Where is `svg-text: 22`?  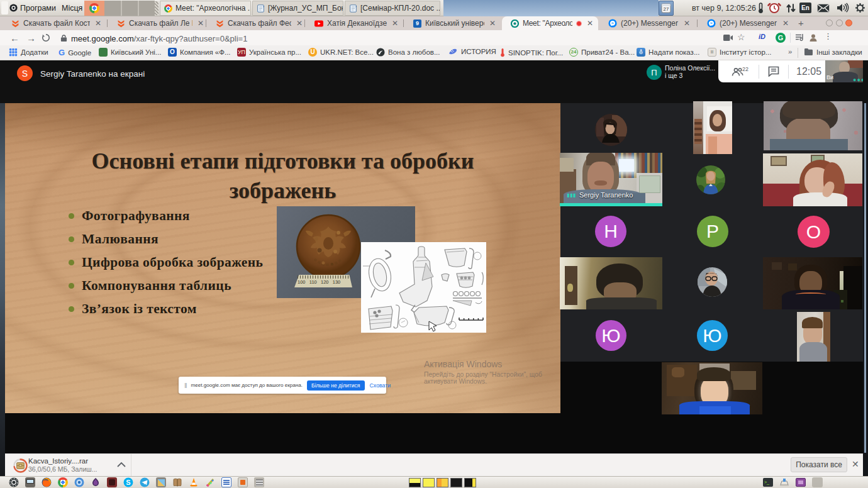
svg-text: 22 is located at coordinates (745, 69).